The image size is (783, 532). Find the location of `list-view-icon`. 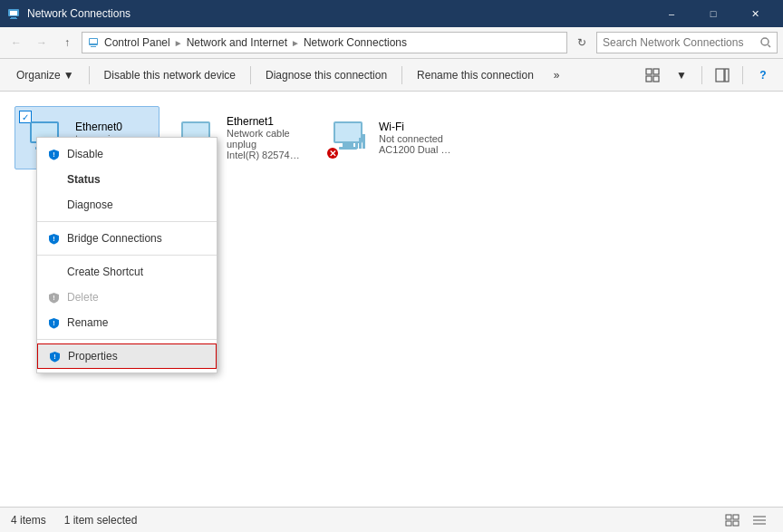

list-view-icon is located at coordinates (732, 520).